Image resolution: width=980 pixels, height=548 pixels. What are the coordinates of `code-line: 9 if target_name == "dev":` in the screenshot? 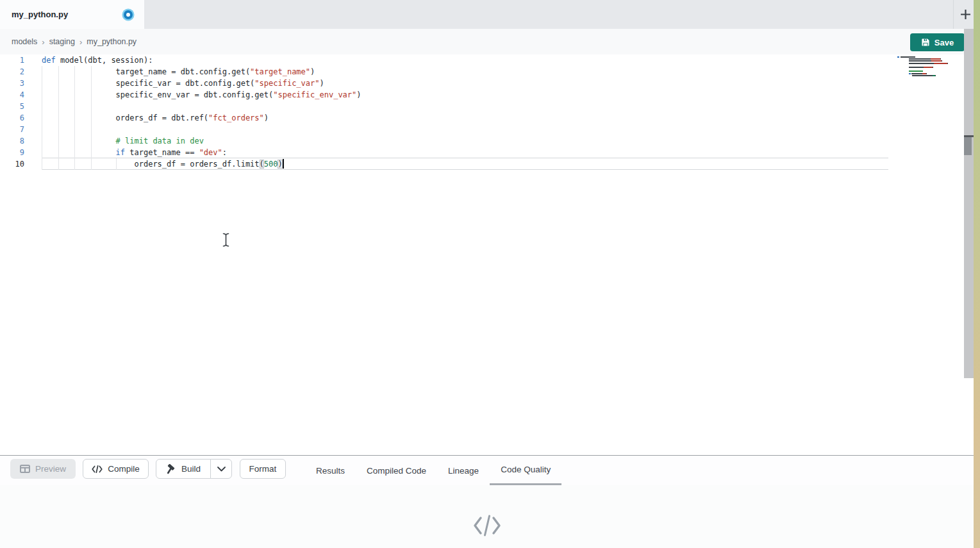 It's located at (482, 153).